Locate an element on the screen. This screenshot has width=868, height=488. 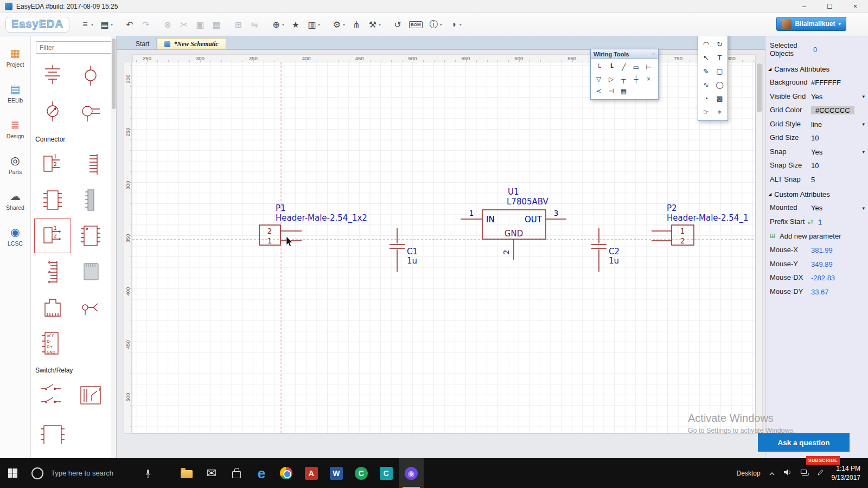
net-flag-icon: ▷ is located at coordinates (611, 79).